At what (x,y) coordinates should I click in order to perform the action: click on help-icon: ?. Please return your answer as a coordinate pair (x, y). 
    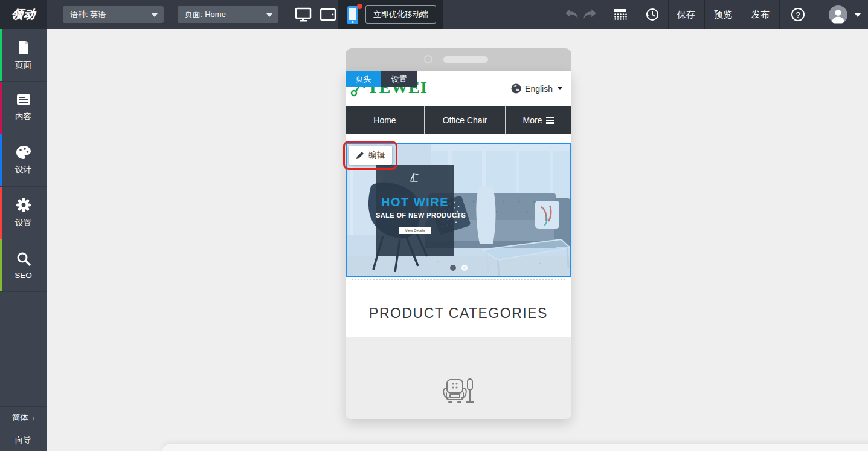
    Looking at the image, I should click on (798, 15).